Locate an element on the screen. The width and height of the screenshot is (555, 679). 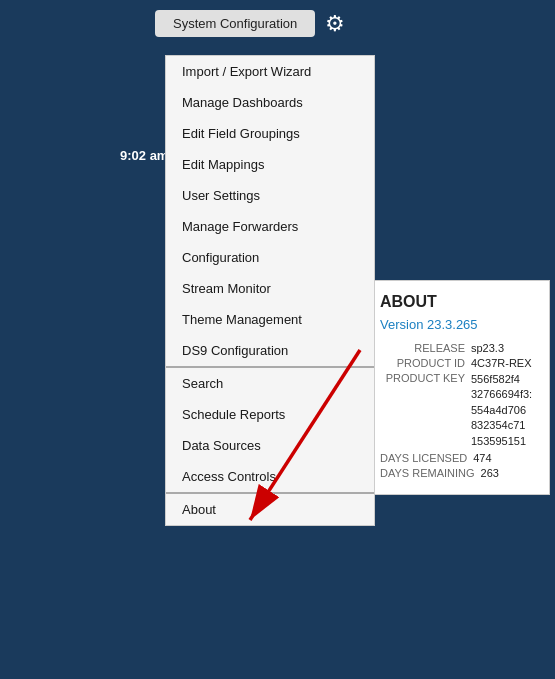
menu-item-access-controls: Access Controls is located at coordinates (270, 476).